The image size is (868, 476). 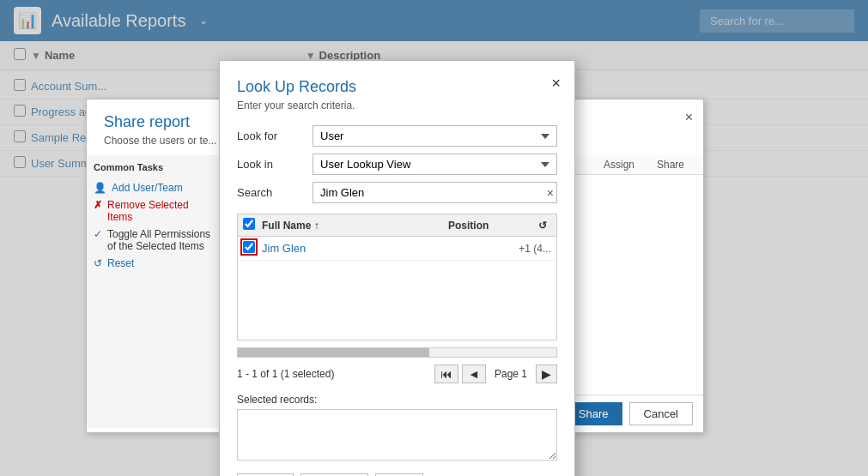 I want to click on prev-page-button: ◄, so click(x=474, y=374).